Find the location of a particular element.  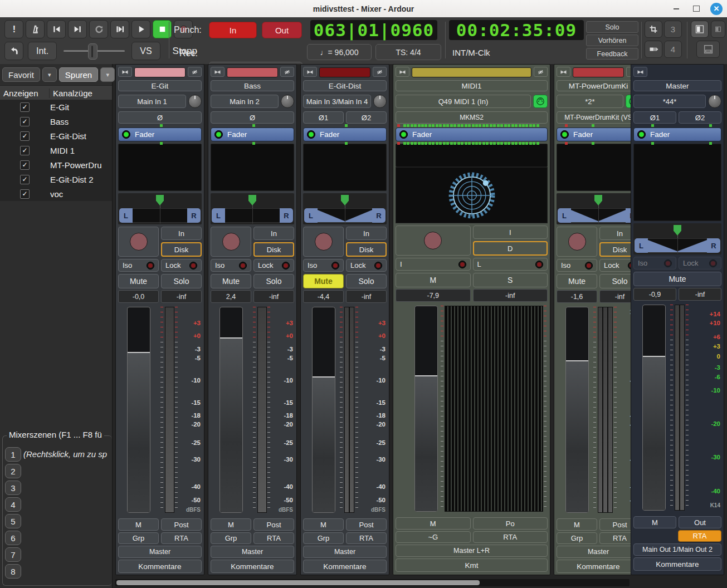

gain-value-display: -0,0 is located at coordinates (138, 296).